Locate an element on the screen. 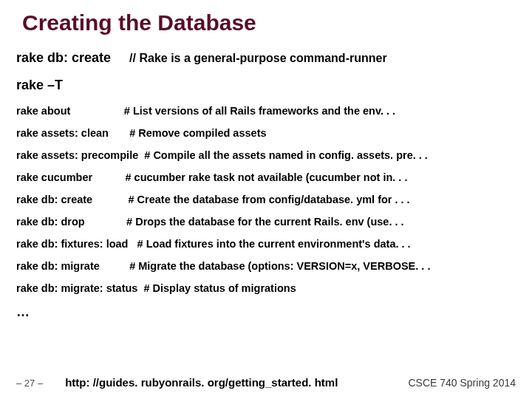 This screenshot has width=532, height=399. intro-line: rake db: create // Rake is a general-pur… is located at coordinates (266, 58).